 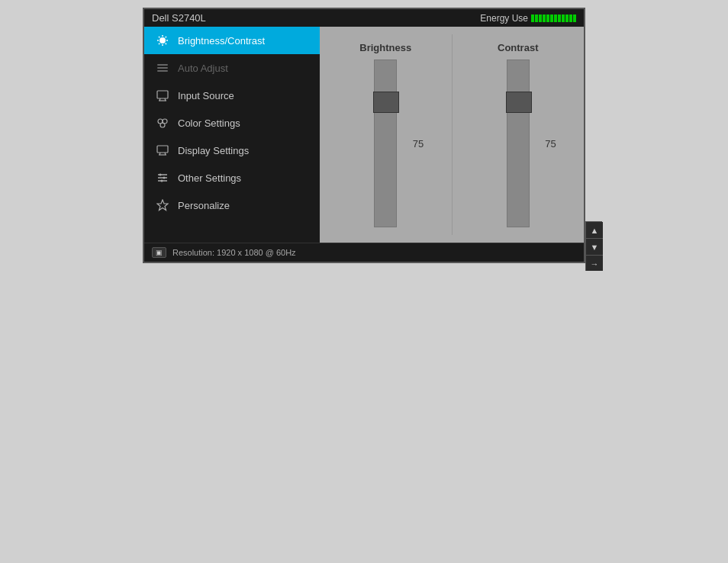 I want to click on main-panel: Brightness 75 Contrast, so click(x=452, y=134).